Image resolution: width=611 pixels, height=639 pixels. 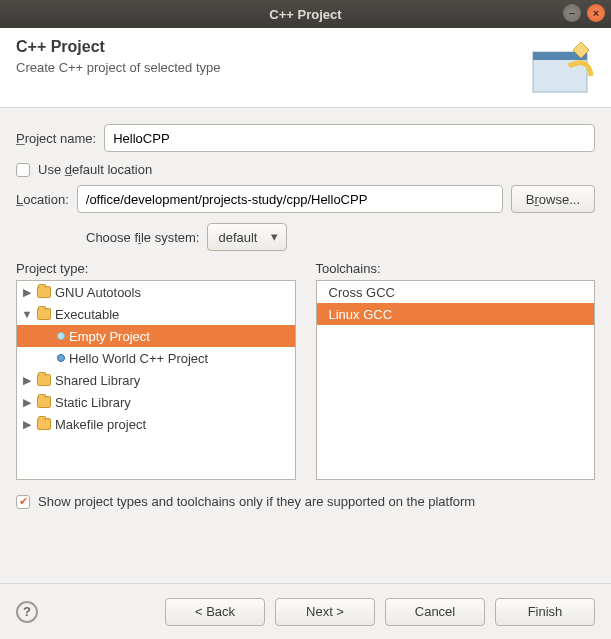 I want to click on use-default-row: Use default location, so click(x=306, y=170).